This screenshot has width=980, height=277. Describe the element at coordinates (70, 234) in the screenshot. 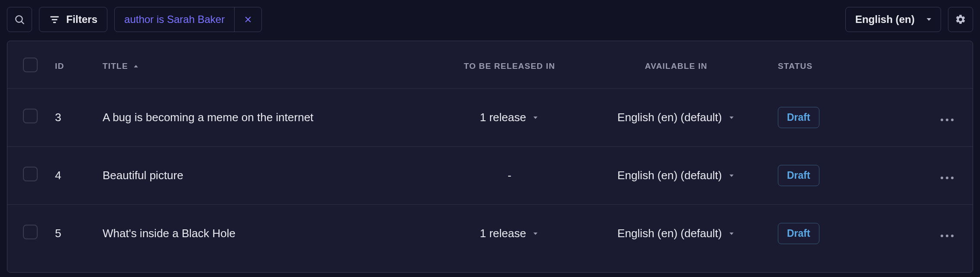

I see `row-id: 5` at that location.